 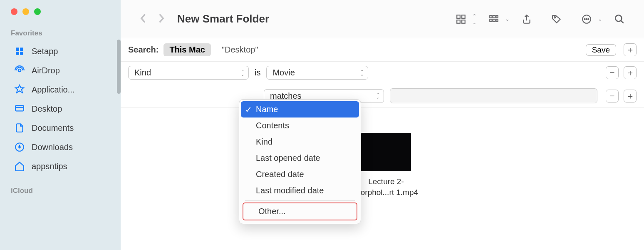 What do you see at coordinates (630, 50) in the screenshot?
I see `add-scope-button: ＋` at bounding box center [630, 50].